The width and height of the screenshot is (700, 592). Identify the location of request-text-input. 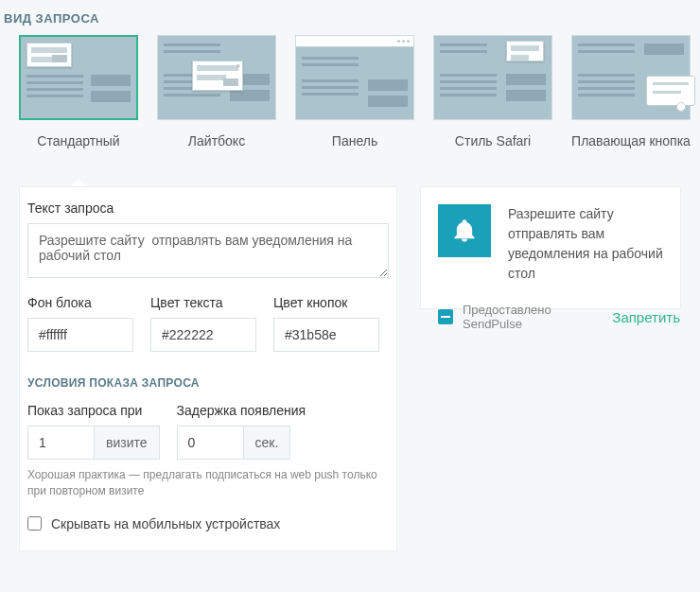
(208, 251).